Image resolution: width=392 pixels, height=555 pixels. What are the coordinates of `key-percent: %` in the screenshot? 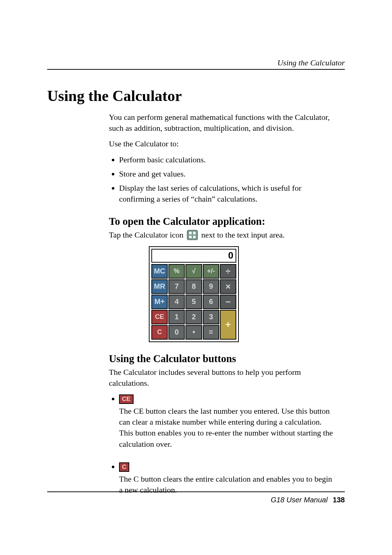 It's located at (176, 271).